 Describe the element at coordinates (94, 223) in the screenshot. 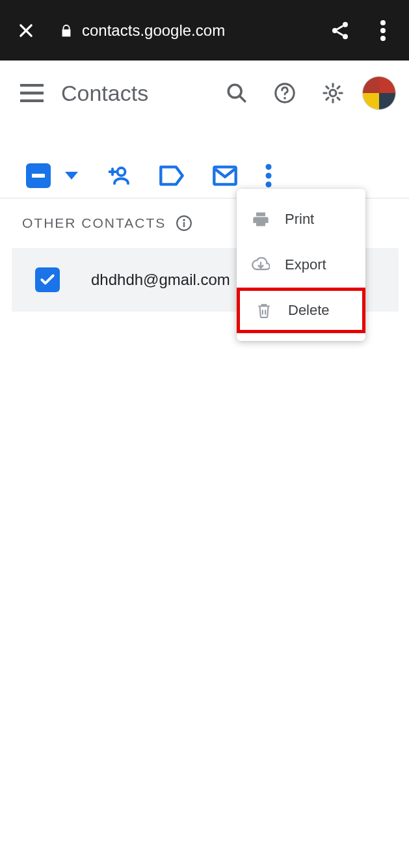

I see `section-label: OTHER CONTACTS` at that location.